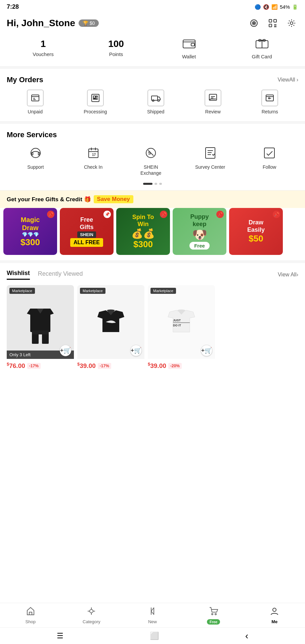  I want to click on order-unpaid: Unpaid, so click(35, 102).